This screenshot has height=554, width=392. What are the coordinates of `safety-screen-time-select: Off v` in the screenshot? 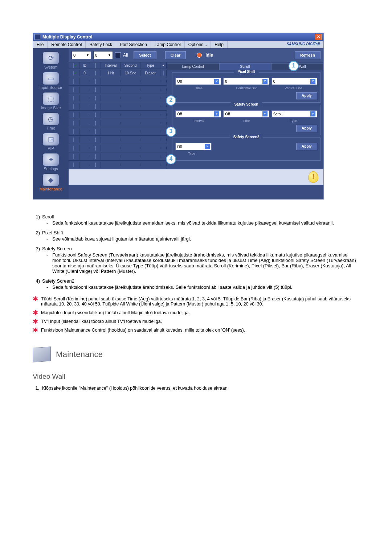 It's located at (246, 114).